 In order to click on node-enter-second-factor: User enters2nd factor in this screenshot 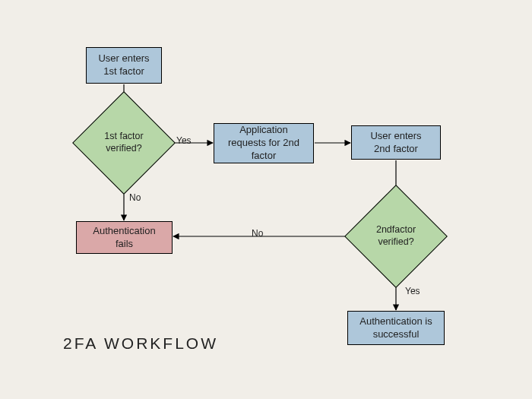, I will do `click(396, 143)`.